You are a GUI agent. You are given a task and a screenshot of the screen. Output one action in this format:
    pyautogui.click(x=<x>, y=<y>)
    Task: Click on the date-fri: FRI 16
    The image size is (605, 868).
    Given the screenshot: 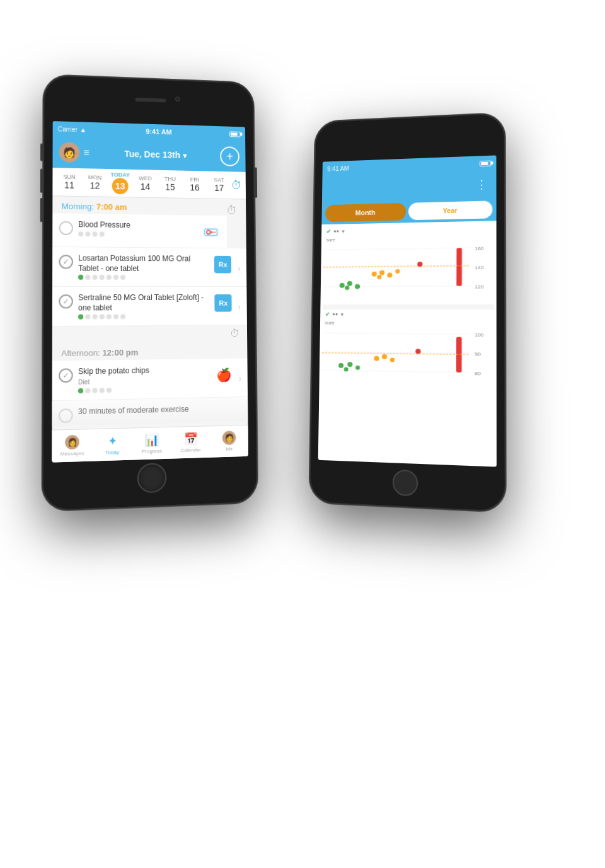 What is the action you would take?
    pyautogui.click(x=194, y=184)
    